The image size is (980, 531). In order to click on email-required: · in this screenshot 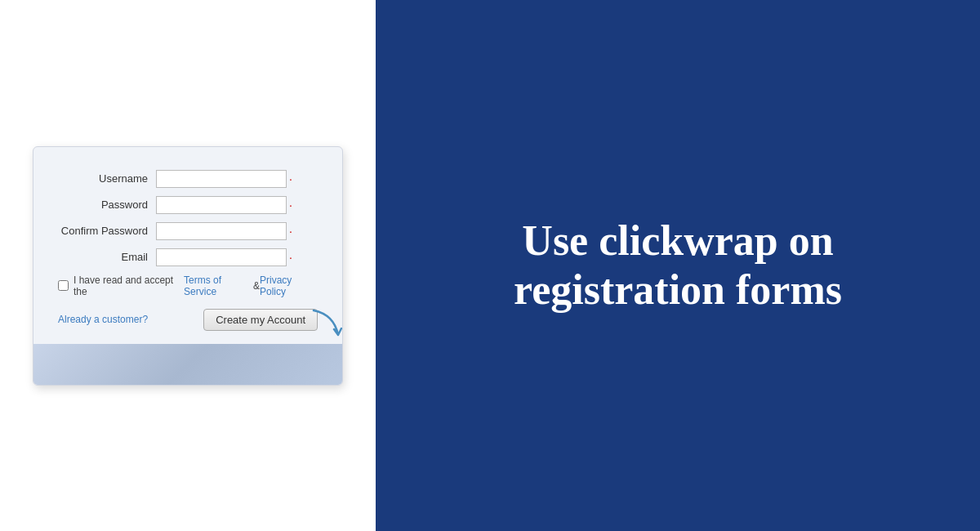, I will do `click(291, 257)`.